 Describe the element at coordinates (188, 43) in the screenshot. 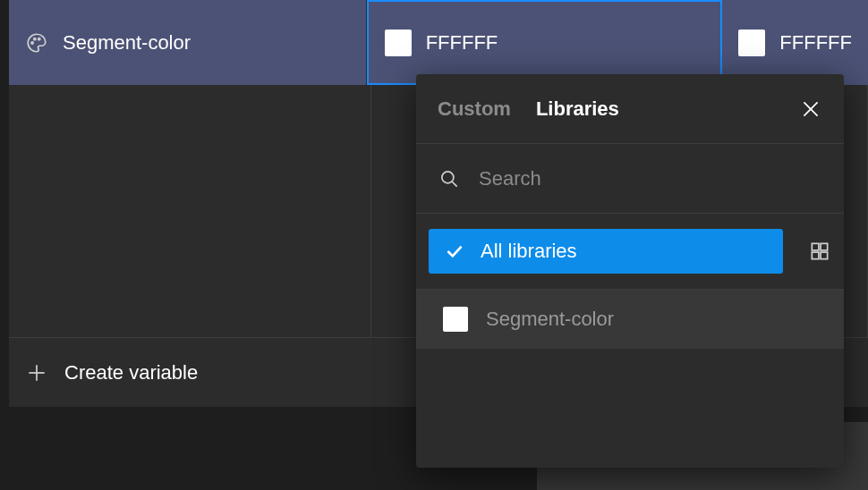

I see `variable-name-cell: Segment-color` at that location.